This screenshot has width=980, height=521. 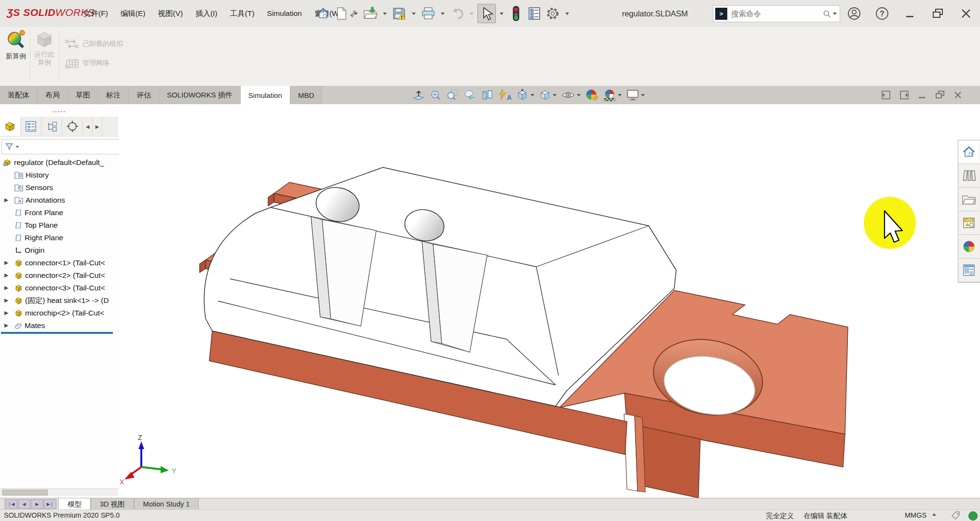 What do you see at coordinates (370, 14) in the screenshot?
I see `open-button` at bounding box center [370, 14].